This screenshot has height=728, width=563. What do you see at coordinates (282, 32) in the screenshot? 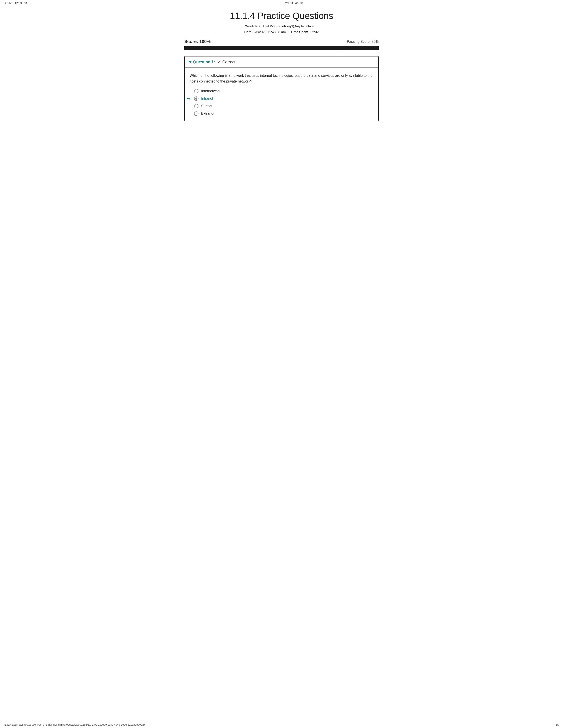
I see `date-row: Date: 2/5/2023 11:48:08 am • Time Spent:…` at bounding box center [282, 32].